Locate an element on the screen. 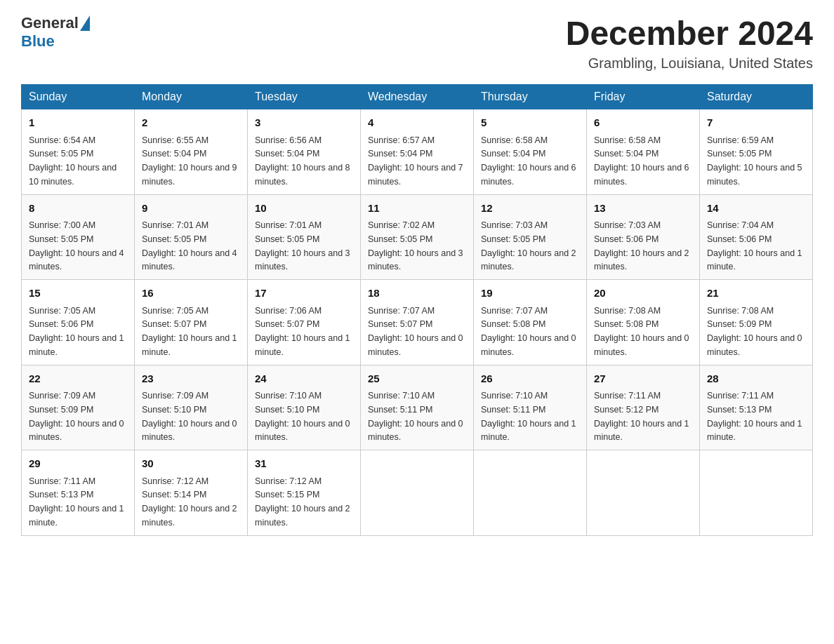  day-number: 14 is located at coordinates (756, 209).